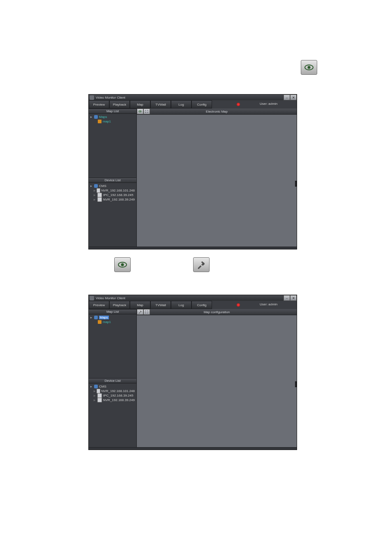 The width and height of the screenshot is (392, 554). I want to click on main-area: Electronic Map, so click(217, 178).